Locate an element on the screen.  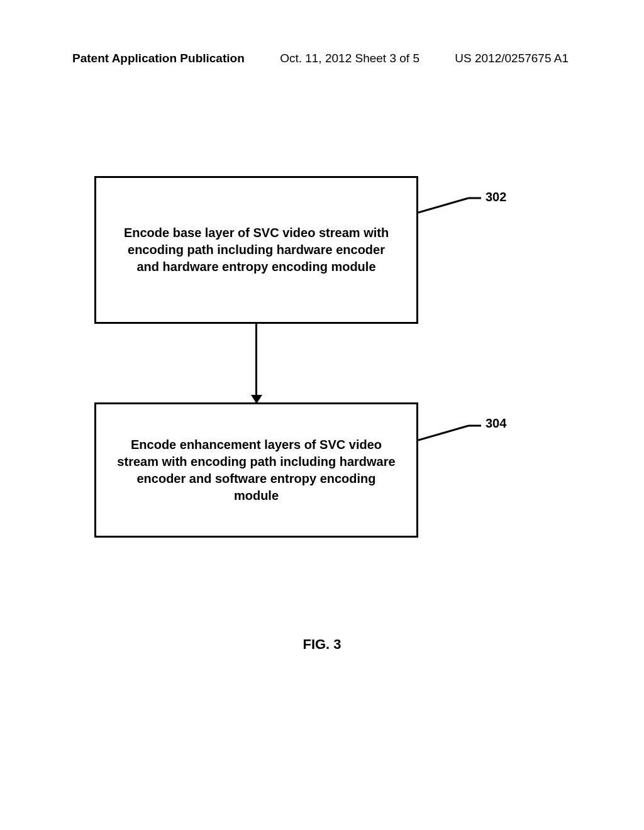
page-header: Patent Application Publication Oct. 11, … is located at coordinates (322, 58).